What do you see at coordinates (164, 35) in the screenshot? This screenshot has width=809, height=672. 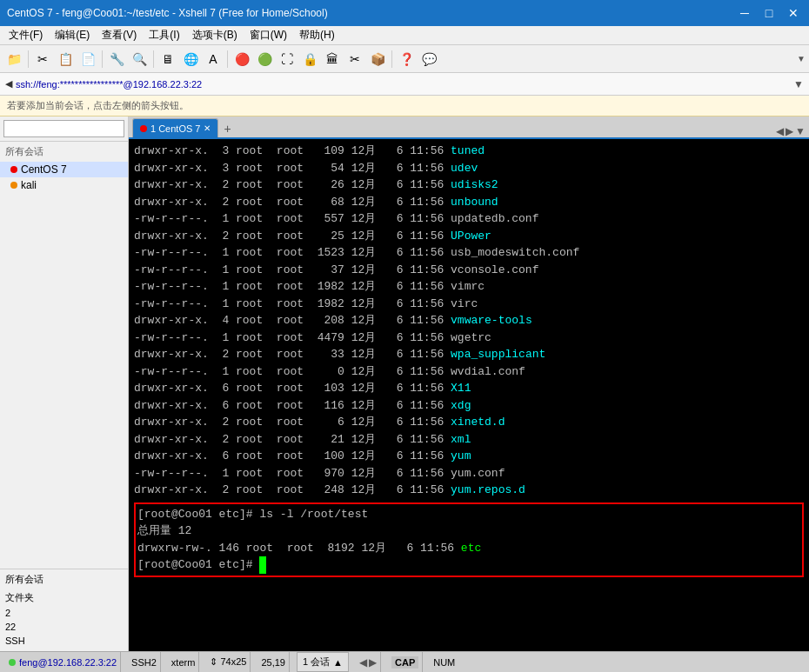 I see `menu-tools: 工具(I)` at bounding box center [164, 35].